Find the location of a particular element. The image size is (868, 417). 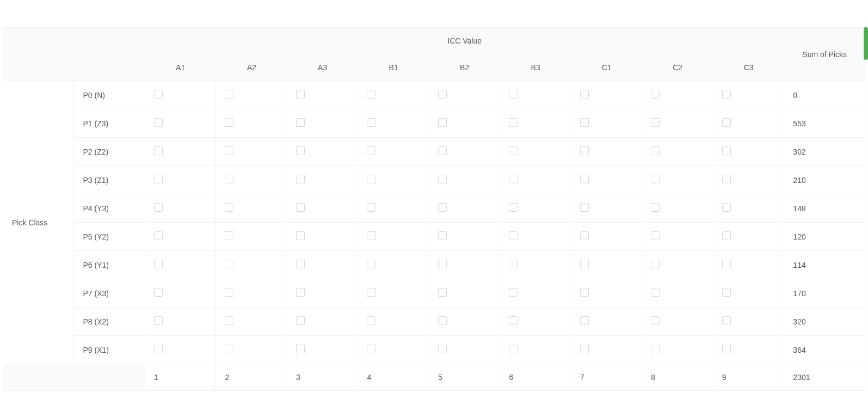

col-header-c1: C1 is located at coordinates (606, 68).